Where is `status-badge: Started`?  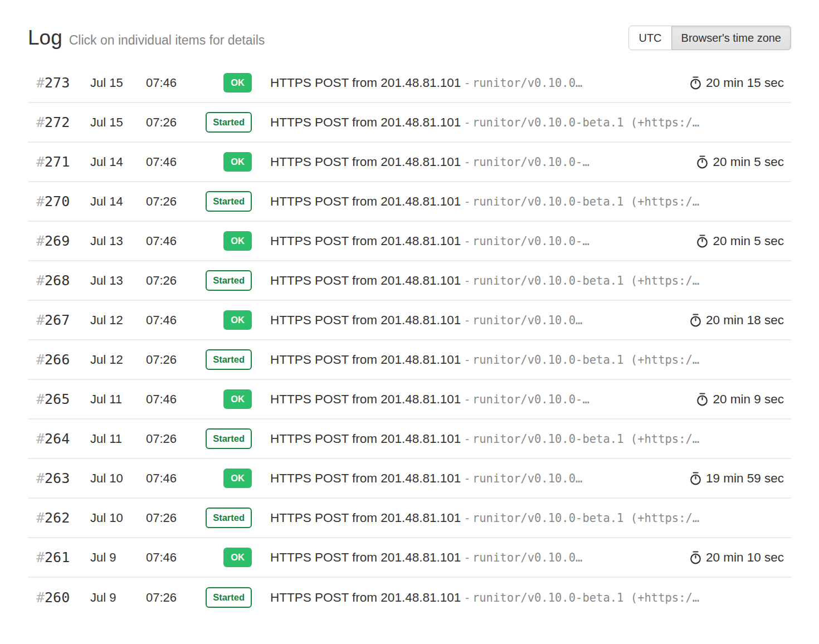 status-badge: Started is located at coordinates (228, 360).